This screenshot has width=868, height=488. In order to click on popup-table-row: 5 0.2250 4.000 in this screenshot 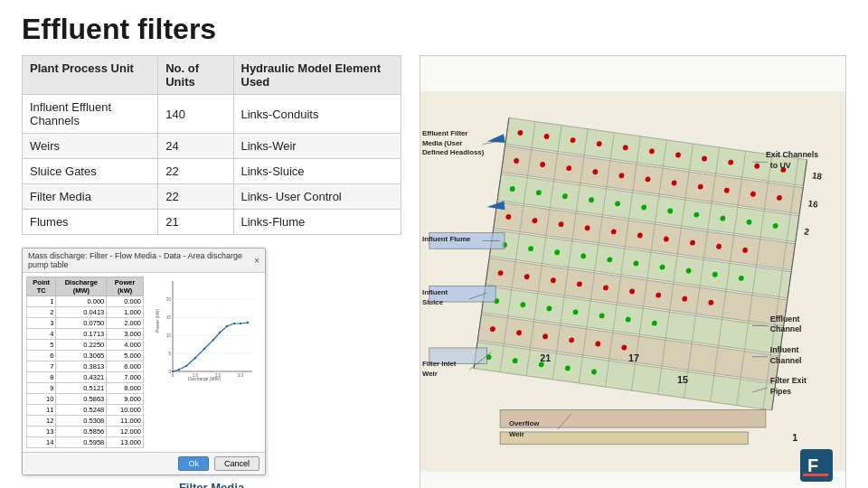, I will do `click(85, 345)`.